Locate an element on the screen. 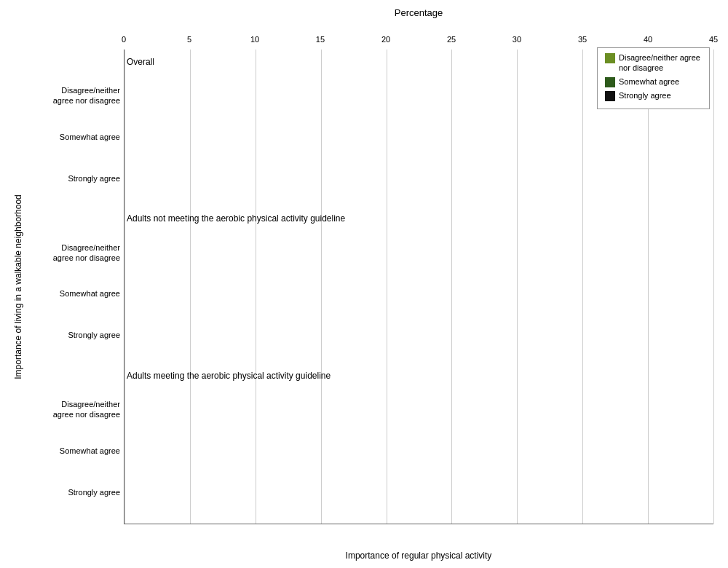 This screenshot has height=568, width=728. legend-item: Disagree/neither agree nor disagree is located at coordinates (654, 63).